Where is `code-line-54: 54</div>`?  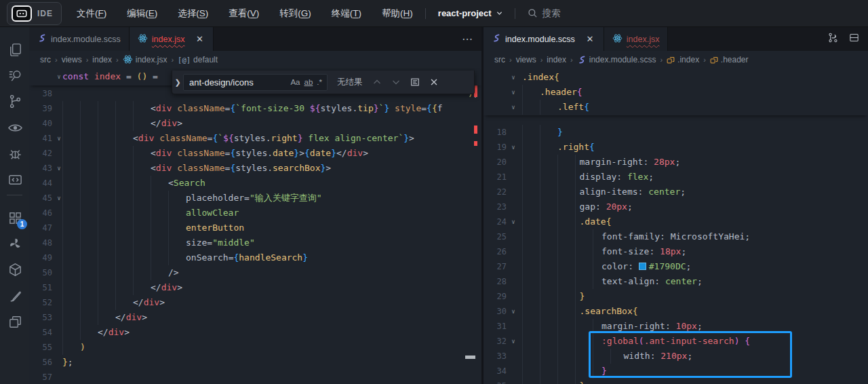 code-line-54: 54</div> is located at coordinates (255, 332).